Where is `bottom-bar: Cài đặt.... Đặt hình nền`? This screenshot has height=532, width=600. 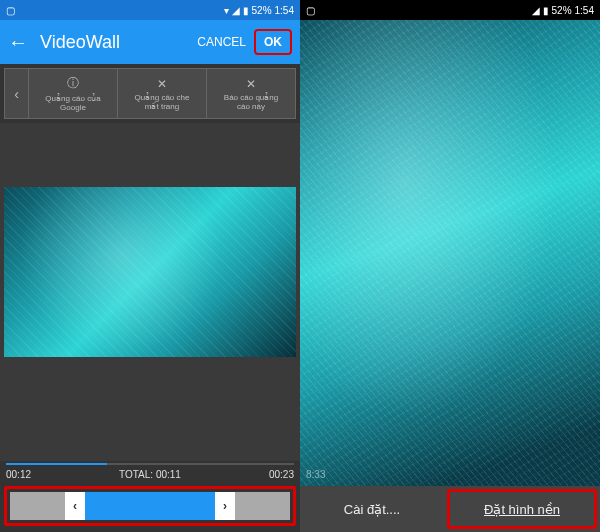
bottom-bar: Cài đặt.... Đặt hình nền is located at coordinates (450, 509).